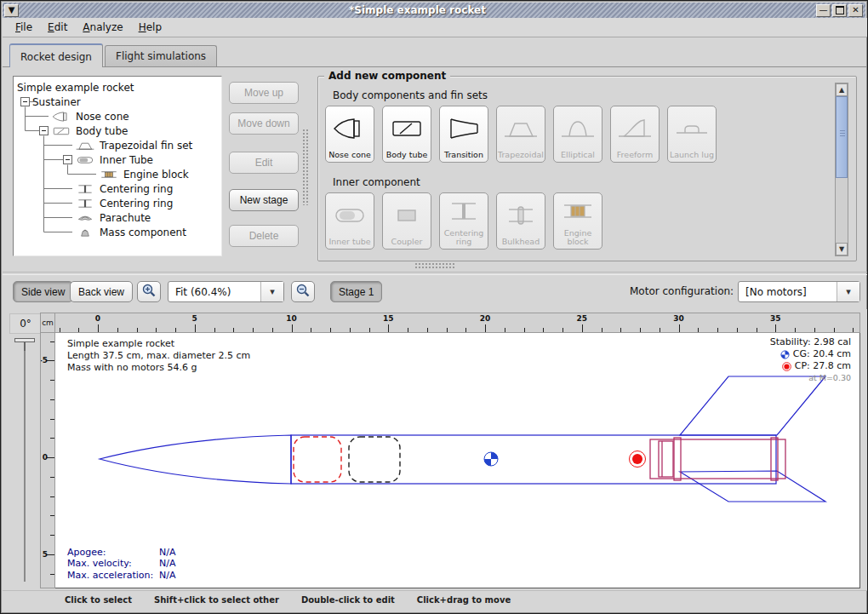 This screenshot has height=614, width=868. I want to click on new-stage-button: New stage, so click(264, 200).